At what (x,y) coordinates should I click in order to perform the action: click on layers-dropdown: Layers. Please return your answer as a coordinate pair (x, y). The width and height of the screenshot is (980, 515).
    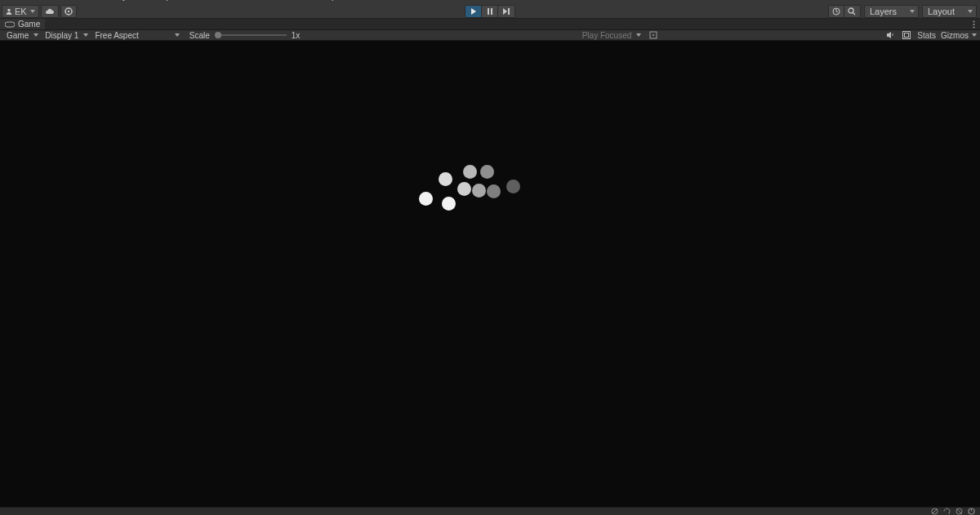
    Looking at the image, I should click on (892, 11).